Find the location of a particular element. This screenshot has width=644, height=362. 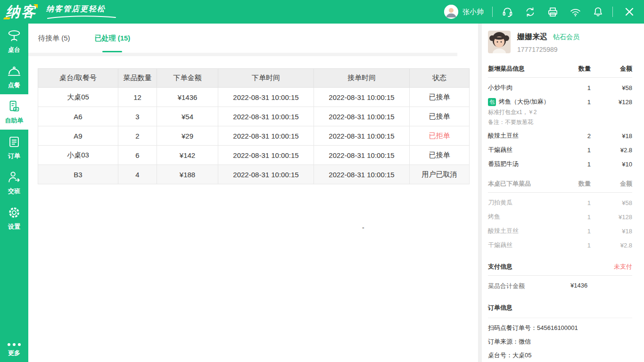

tab-pending: 待接单 (5) is located at coordinates (54, 38).